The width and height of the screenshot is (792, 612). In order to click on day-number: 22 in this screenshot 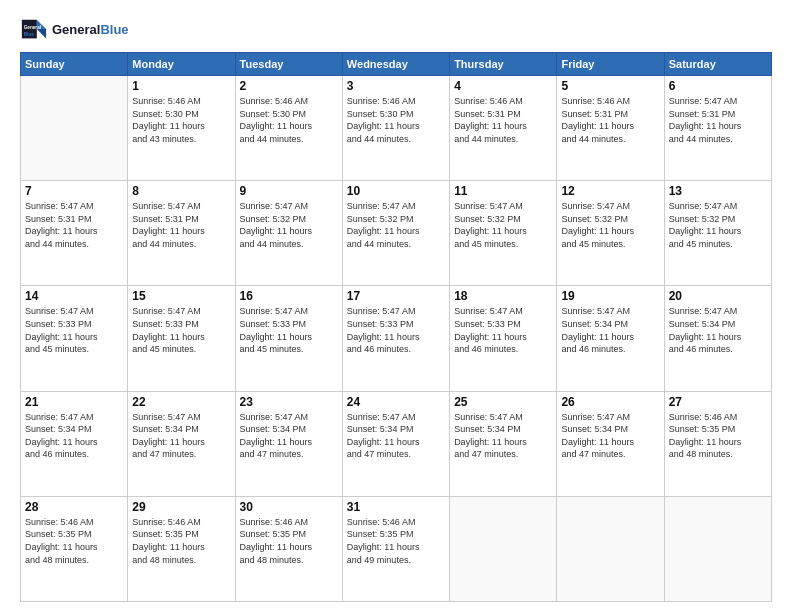, I will do `click(181, 402)`.